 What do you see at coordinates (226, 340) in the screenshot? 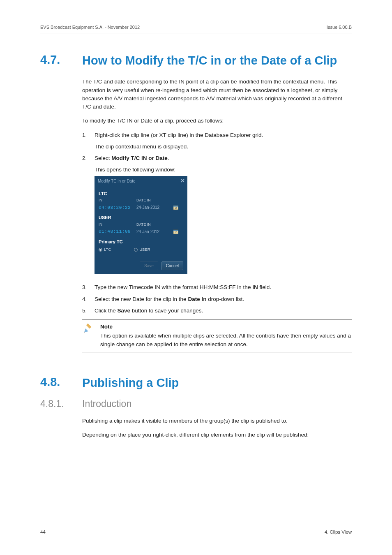
I see `note-body: This option is available when multiple c…` at bounding box center [226, 340].